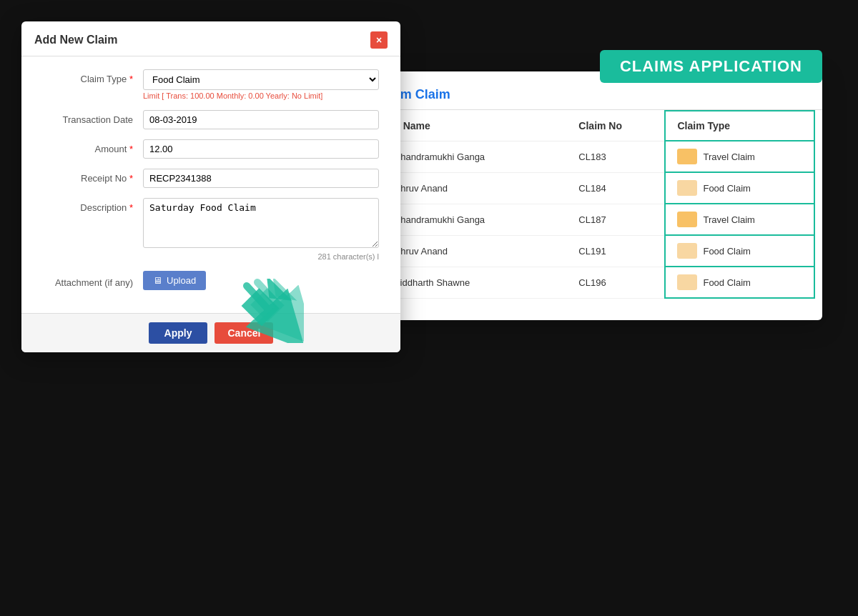  I want to click on transaction-date-label: Transaction Date, so click(93, 117).